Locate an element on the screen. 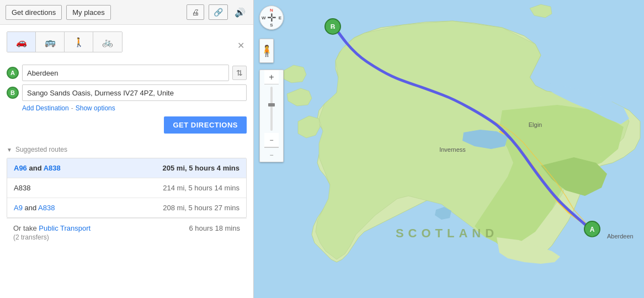 Image resolution: width=644 pixels, height=298 pixels. print-icon: 🖨 is located at coordinates (195, 12).